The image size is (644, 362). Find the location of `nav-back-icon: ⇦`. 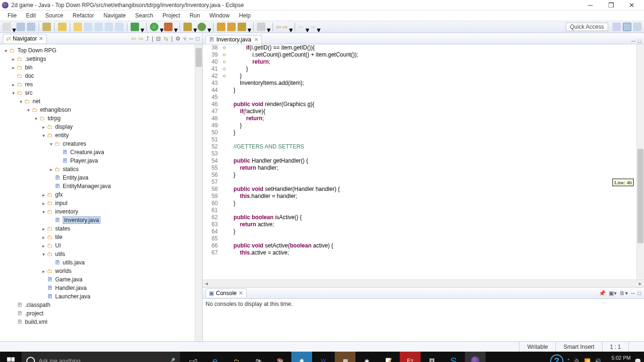

nav-back-icon: ⇦ is located at coordinates (279, 27).